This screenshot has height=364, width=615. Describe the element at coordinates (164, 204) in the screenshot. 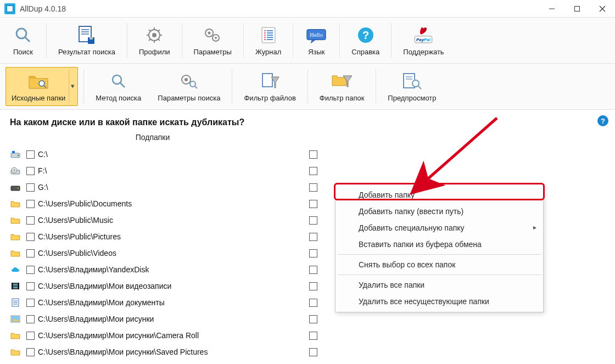

I see `folder-row: C:\Users\Public\Documents` at that location.